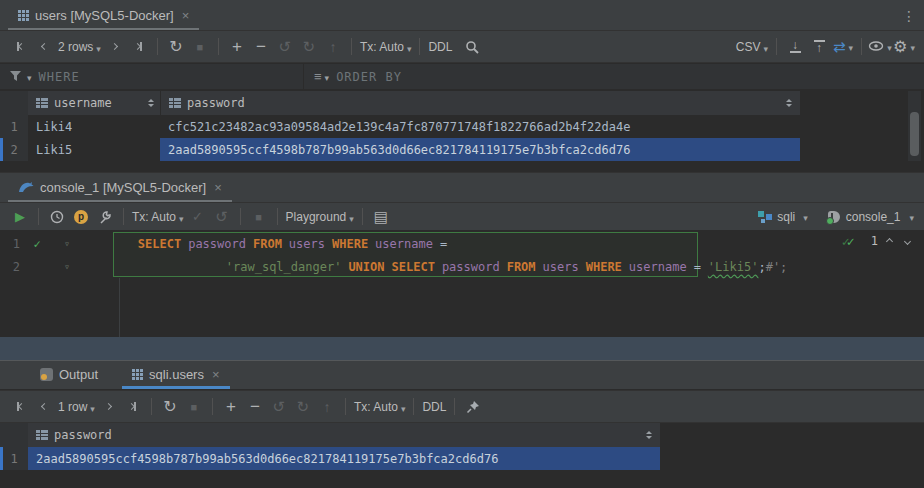 This screenshot has width=924, height=488. What do you see at coordinates (80, 47) in the screenshot?
I see `page-size-dropdown: 2 rows▾` at bounding box center [80, 47].